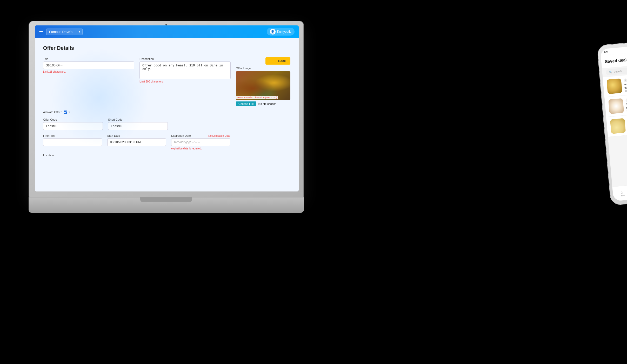  I want to click on short-code-group: Short Code, so click(138, 124).